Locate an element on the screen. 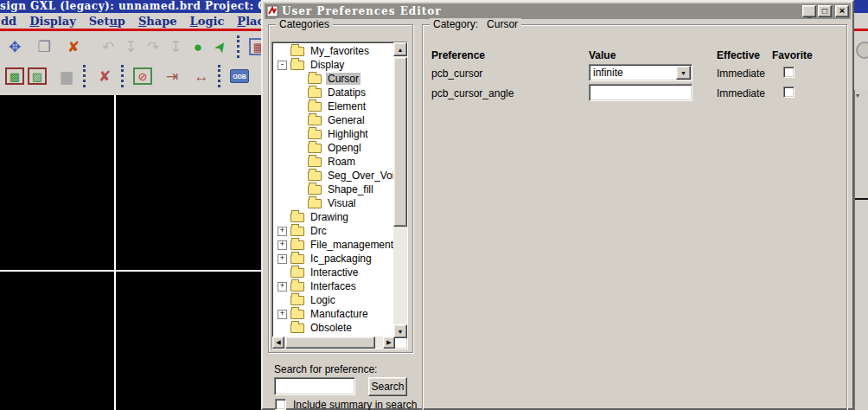 The image size is (868, 410). search-button: Search is located at coordinates (387, 387).